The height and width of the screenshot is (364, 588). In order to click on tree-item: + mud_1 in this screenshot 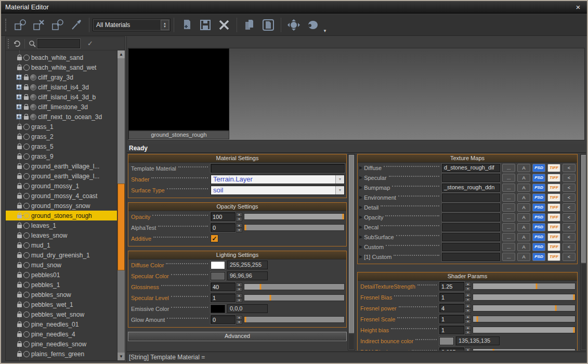, I will do `click(61, 245)`.